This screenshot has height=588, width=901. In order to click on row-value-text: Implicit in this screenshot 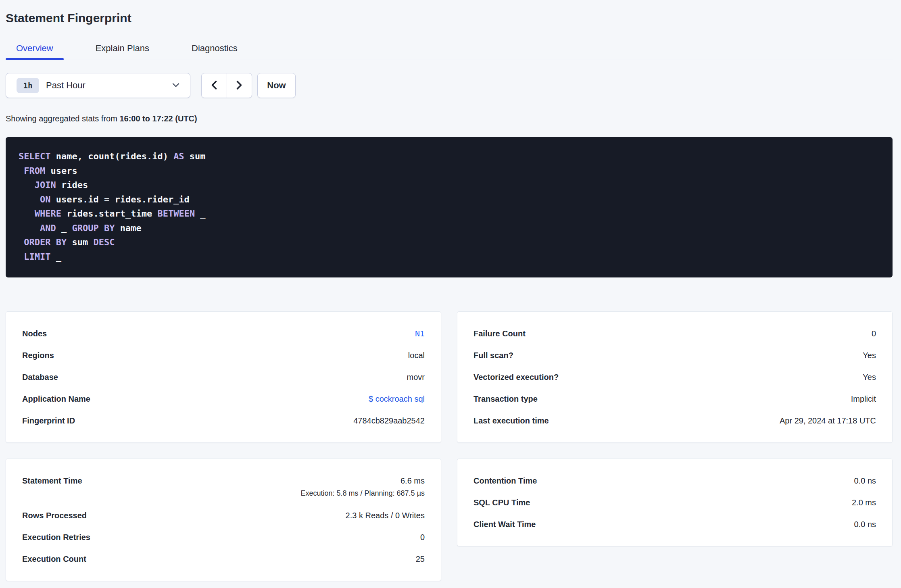, I will do `click(863, 399)`.